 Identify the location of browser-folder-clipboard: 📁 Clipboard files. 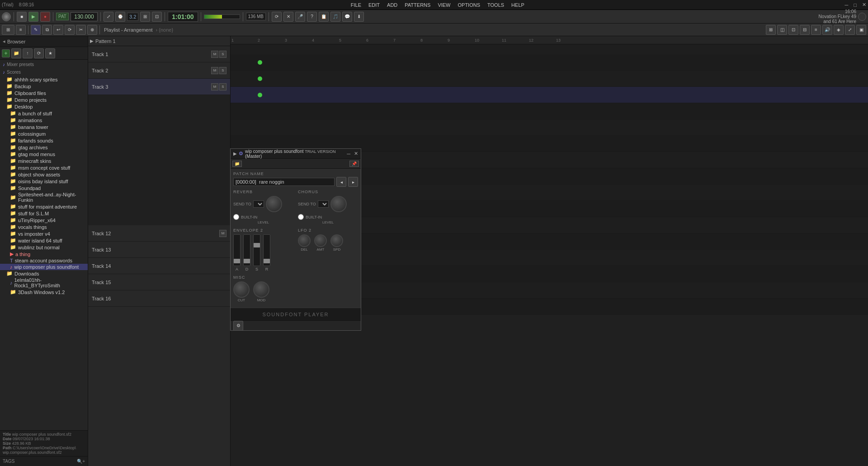
(44, 93).